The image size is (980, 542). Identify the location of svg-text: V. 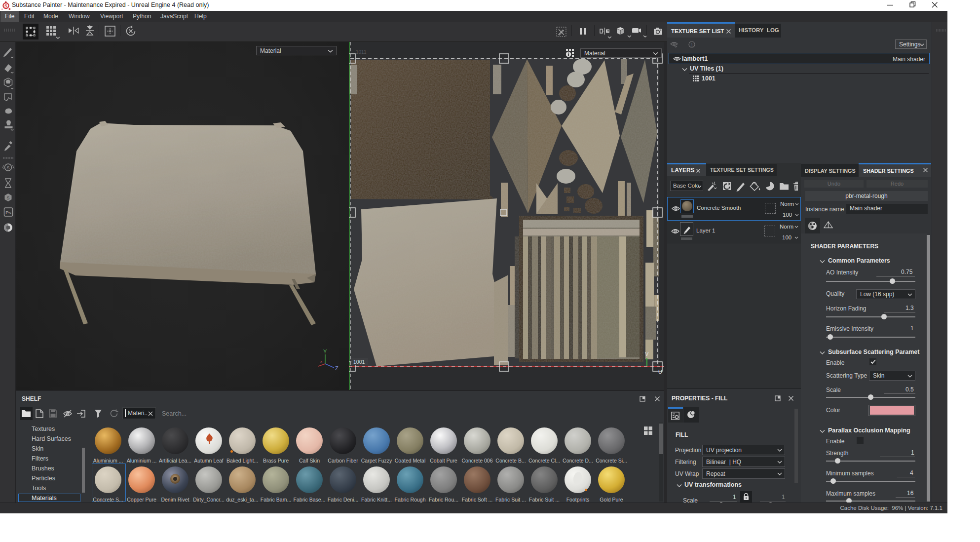
(647, 354).